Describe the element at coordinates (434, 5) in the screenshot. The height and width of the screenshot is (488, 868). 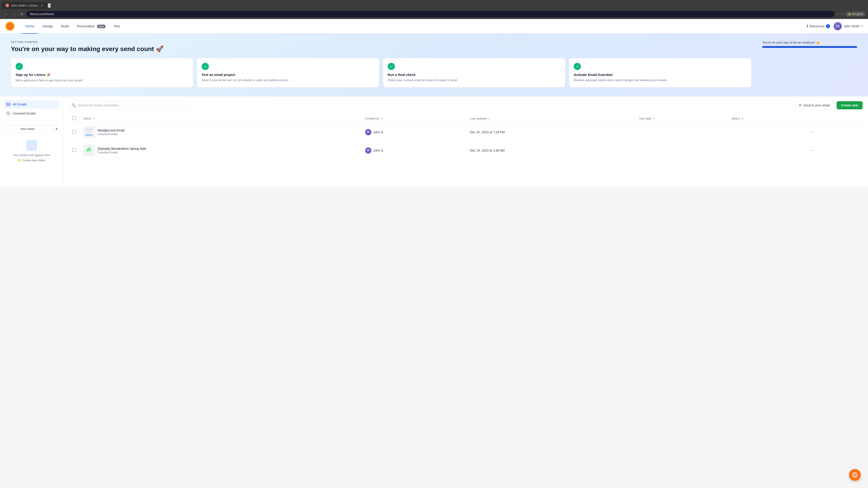
I see `browser-tab-bar: John Smith > Litmus ✕ +` at that location.